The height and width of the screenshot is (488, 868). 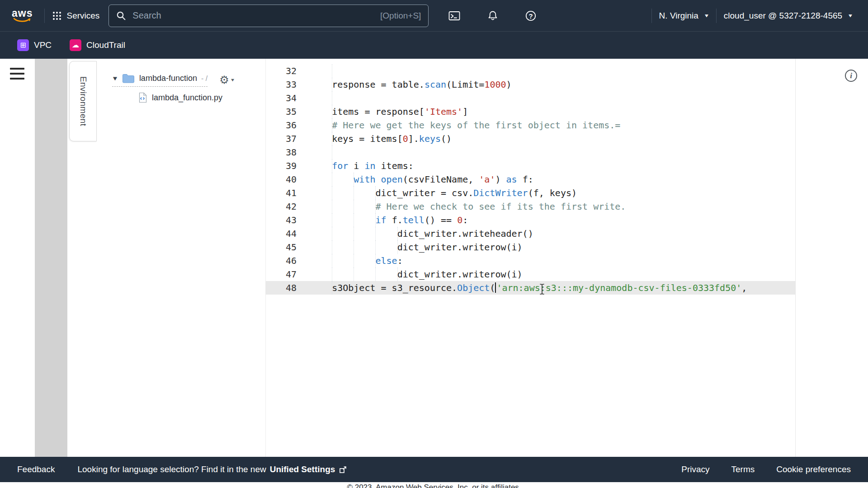 I want to click on disclosure-triangle-icon: ▼, so click(x=115, y=79).